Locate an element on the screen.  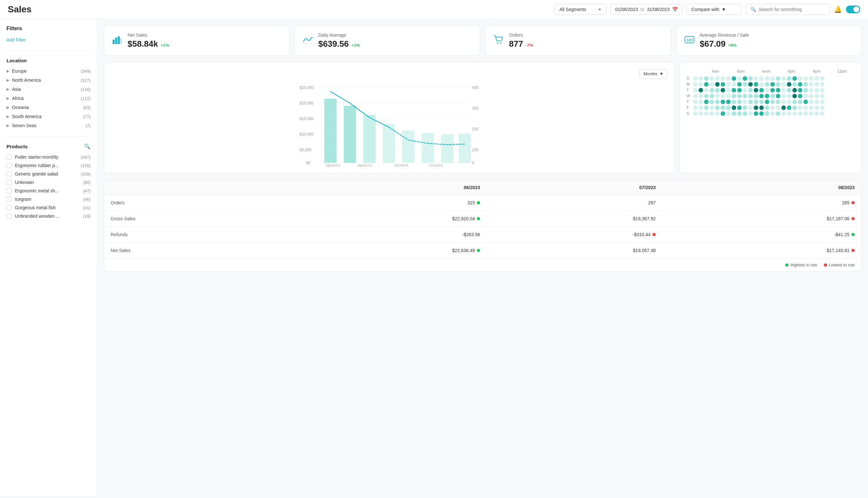
table-cell: $17,145.81 is located at coordinates (762, 251).